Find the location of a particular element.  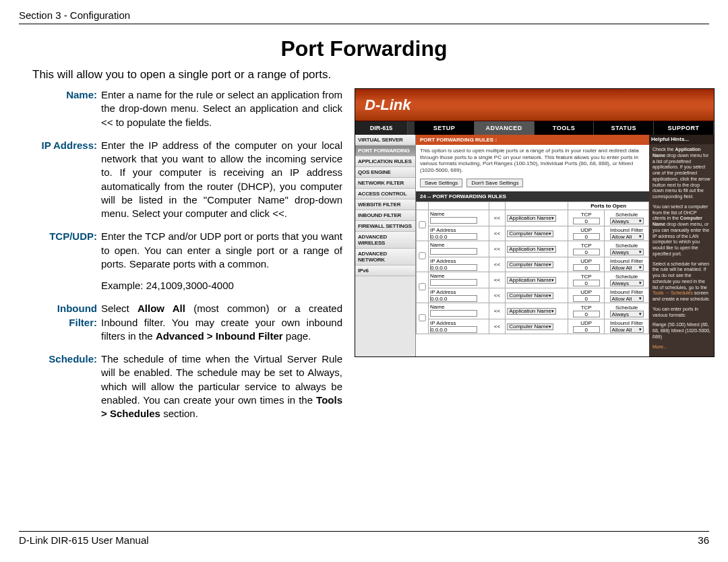

rules-description: This option is used to open multiple por… is located at coordinates (533, 161).